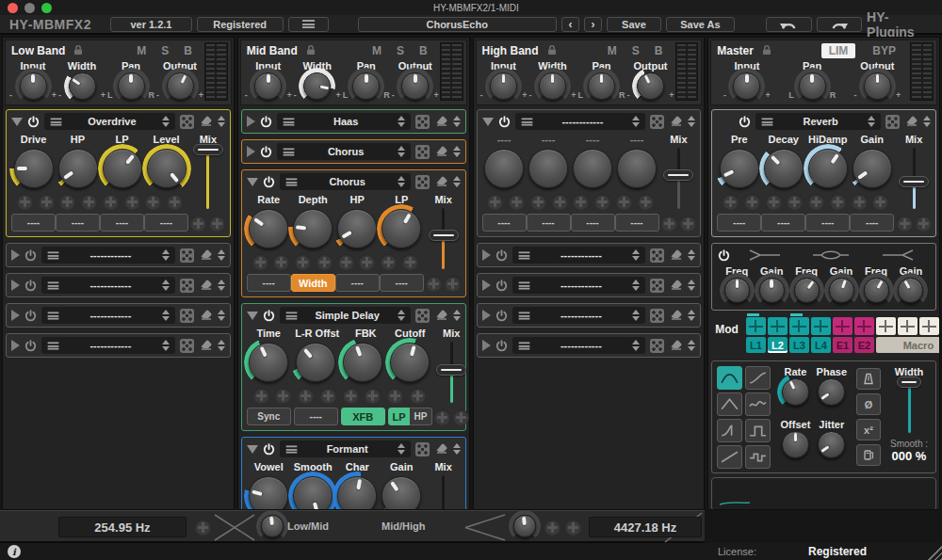 Image resolution: width=942 pixels, height=560 pixels. Describe the element at coordinates (869, 405) in the screenshot. I see `phase-invert-icon: Ø` at that location.